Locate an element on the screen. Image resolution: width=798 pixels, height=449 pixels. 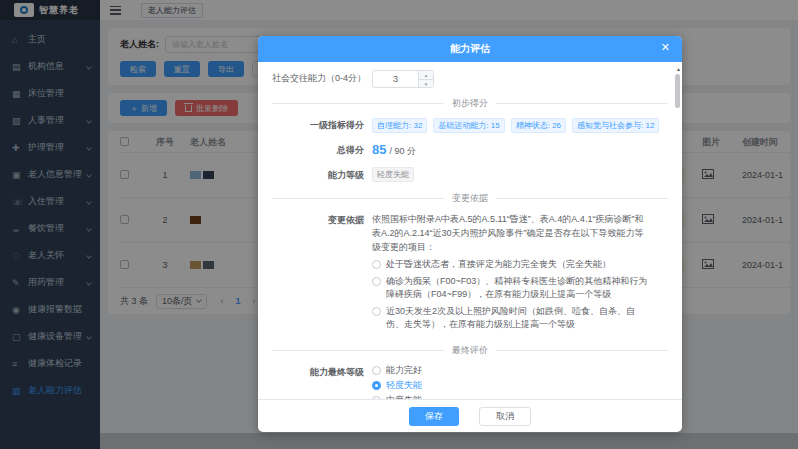
section-title: 变更依据 is located at coordinates (470, 198).